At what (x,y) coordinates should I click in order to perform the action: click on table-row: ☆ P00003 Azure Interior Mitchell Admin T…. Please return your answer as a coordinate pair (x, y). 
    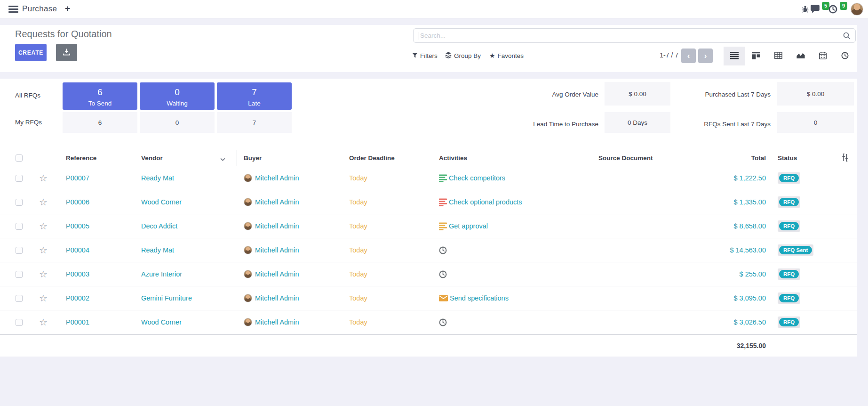
    Looking at the image, I should click on (428, 274).